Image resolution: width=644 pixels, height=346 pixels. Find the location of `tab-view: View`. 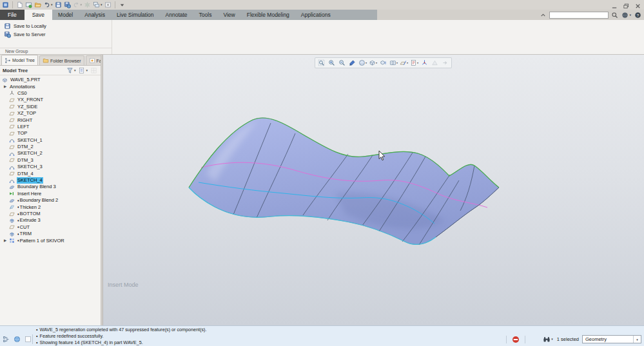

tab-view: View is located at coordinates (229, 15).